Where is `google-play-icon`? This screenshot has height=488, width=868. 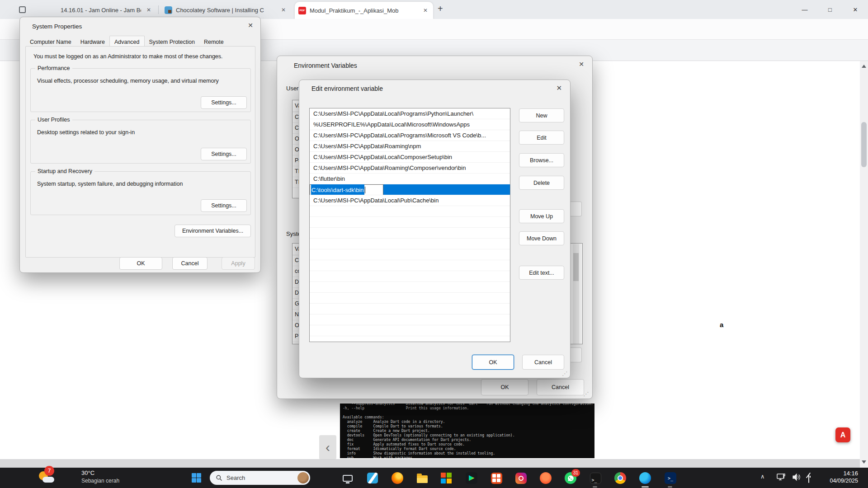
google-play-icon is located at coordinates (472, 478).